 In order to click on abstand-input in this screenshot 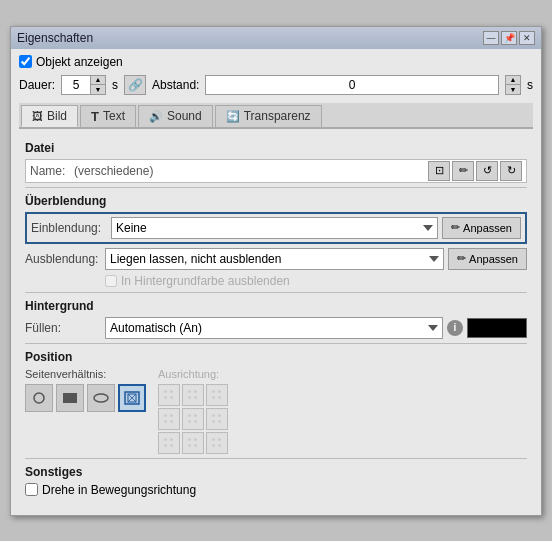, I will do `click(352, 85)`.